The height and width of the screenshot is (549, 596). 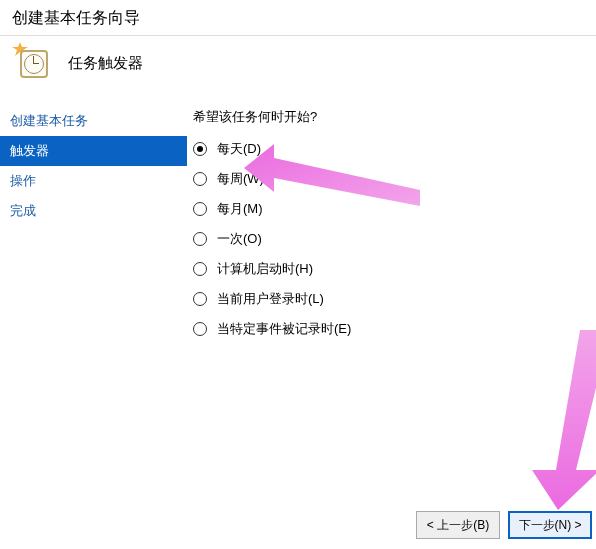 What do you see at coordinates (106, 64) in the screenshot?
I see `section-title: 任务触发器` at bounding box center [106, 64].